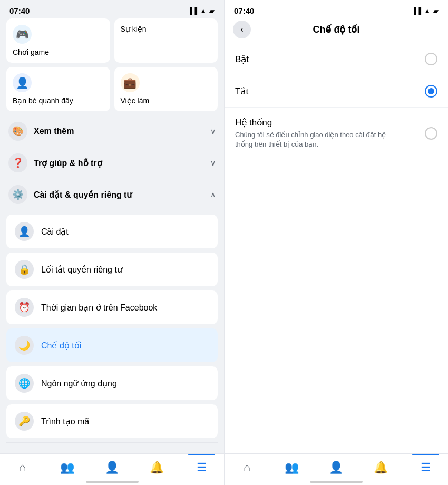  Describe the element at coordinates (426, 468) in the screenshot. I see `right-menu-icon: ☰` at that location.